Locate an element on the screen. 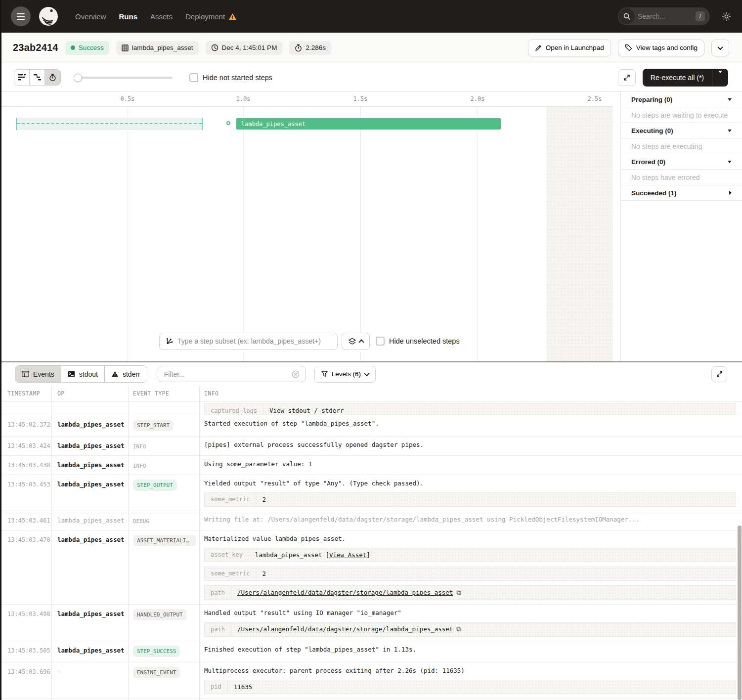  log-row: 13:45:03.461lambda_pipes_assetDEBUGWriti… is located at coordinates (371, 521).